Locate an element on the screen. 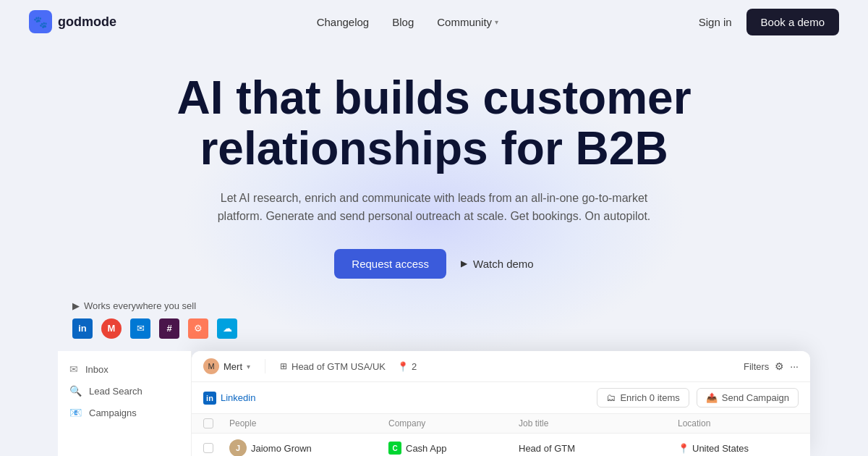 Image resolution: width=868 pixels, height=456 pixels. filter-label: ⊞ Head of GTM USA/UK is located at coordinates (333, 366).